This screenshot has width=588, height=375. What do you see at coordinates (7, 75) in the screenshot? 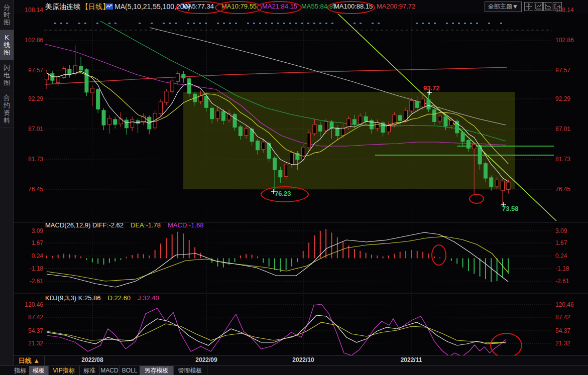
I see `sidebar-item-2: 闪电图` at bounding box center [7, 75].